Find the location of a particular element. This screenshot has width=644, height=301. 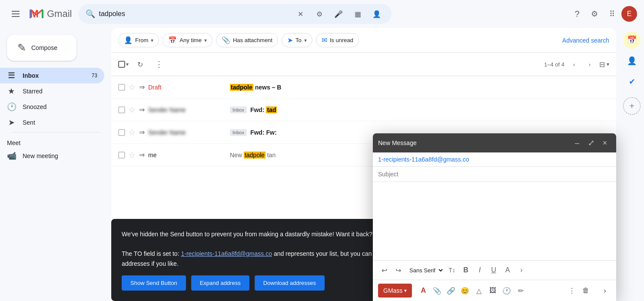

compose-subject-input is located at coordinates (495, 174).